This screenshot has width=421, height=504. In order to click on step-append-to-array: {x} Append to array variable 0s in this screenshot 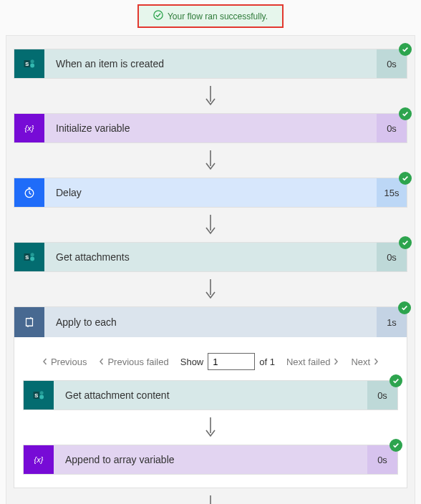, I will do `click(210, 460)`.